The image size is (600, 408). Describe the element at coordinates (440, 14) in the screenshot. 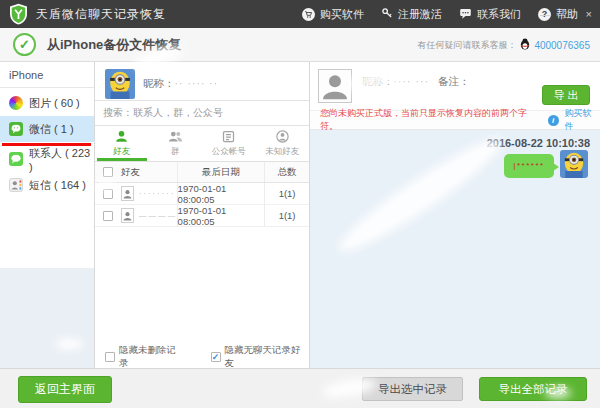

I see `titlebar-menu: 购买软件 注册激活 联系我们 ? 帮助` at that location.